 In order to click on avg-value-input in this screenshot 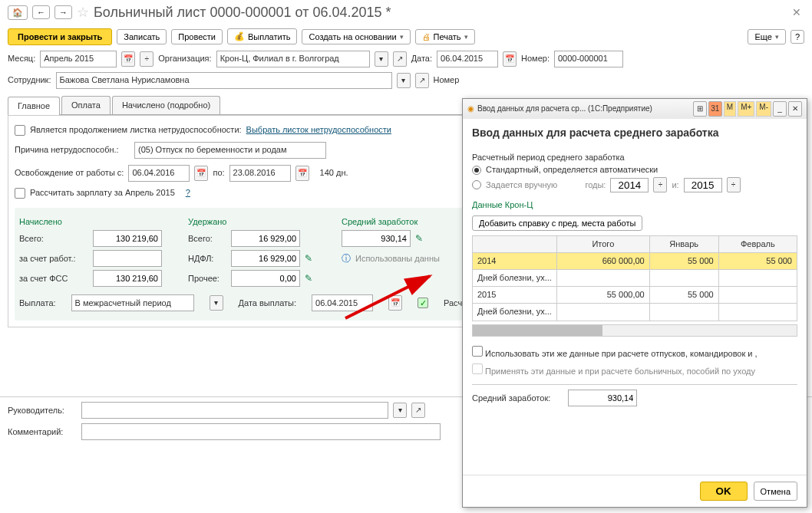, I will do `click(602, 398)`.